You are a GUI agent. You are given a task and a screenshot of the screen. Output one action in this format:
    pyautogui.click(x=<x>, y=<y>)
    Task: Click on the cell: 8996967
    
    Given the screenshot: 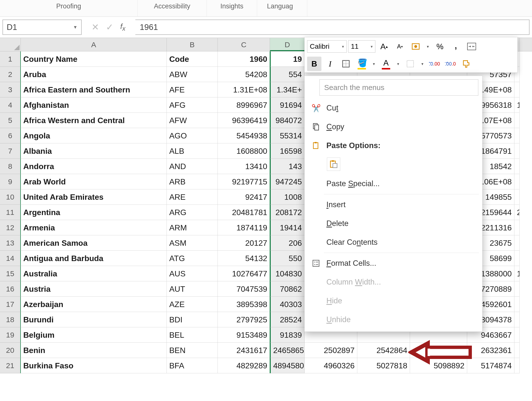 What is the action you would take?
    pyautogui.click(x=244, y=105)
    